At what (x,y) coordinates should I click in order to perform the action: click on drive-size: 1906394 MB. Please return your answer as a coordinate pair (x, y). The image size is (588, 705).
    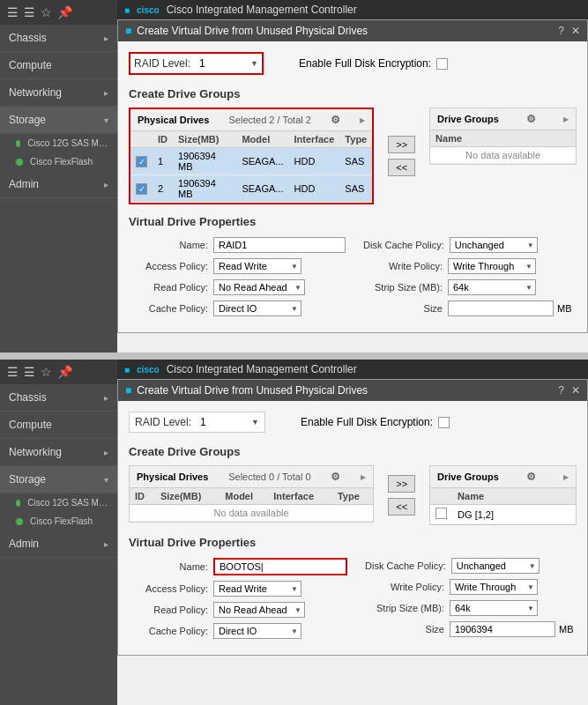
    Looking at the image, I should click on (205, 189).